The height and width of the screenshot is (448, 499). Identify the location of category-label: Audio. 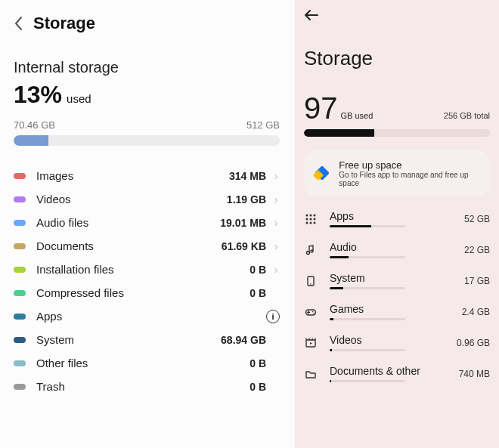
(397, 247).